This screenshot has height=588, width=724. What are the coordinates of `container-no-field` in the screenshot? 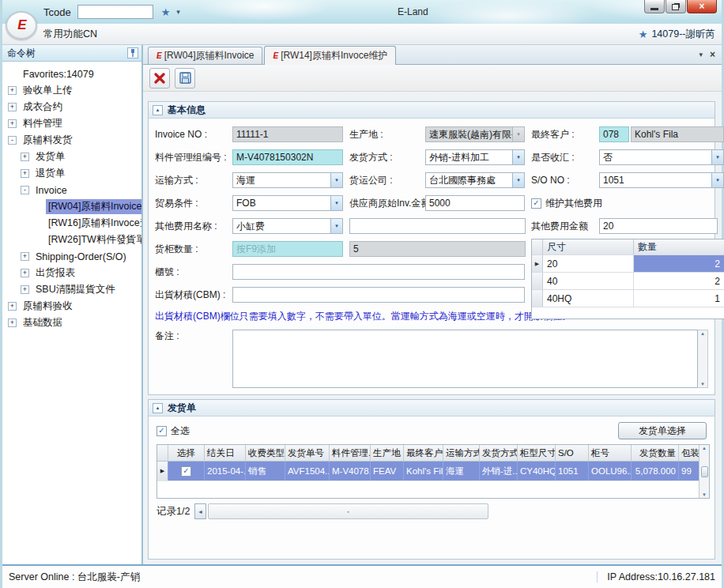 It's located at (379, 272).